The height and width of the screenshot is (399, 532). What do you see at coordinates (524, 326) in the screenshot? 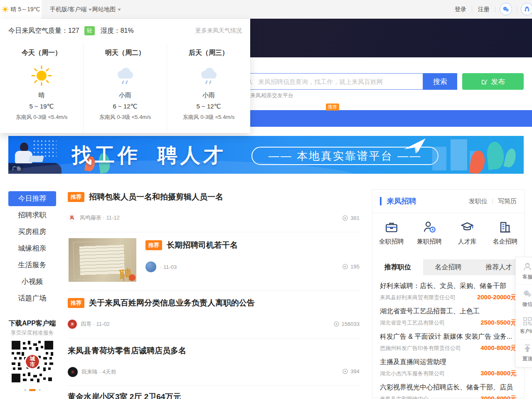
I see `app-client-button: 客户端` at bounding box center [524, 326].